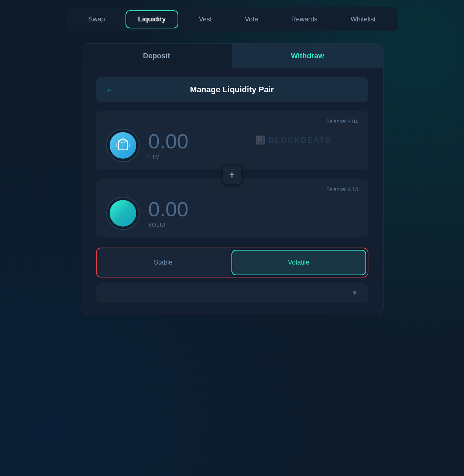 This screenshot has height=476, width=464. What do you see at coordinates (232, 213) in the screenshot?
I see `token2-row: 0.00 SOLID` at bounding box center [232, 213].